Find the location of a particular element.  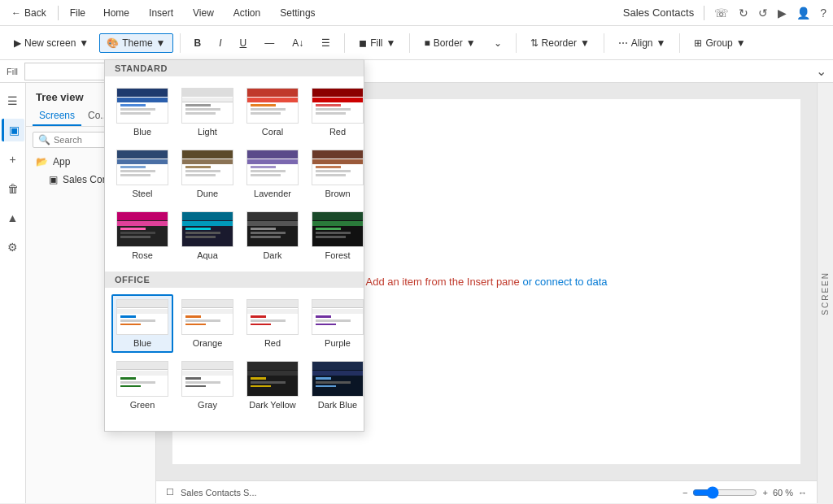

theme-item-dark: Dark is located at coordinates (273, 236).